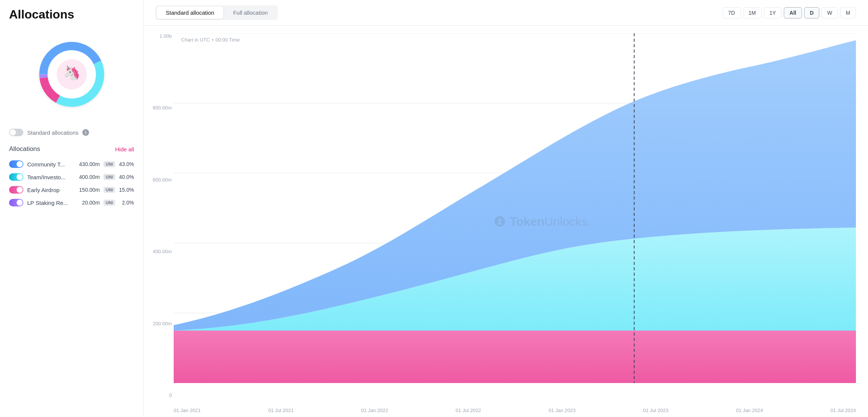  Describe the element at coordinates (732, 13) in the screenshot. I see `time-7d-btn: 7D` at that location.